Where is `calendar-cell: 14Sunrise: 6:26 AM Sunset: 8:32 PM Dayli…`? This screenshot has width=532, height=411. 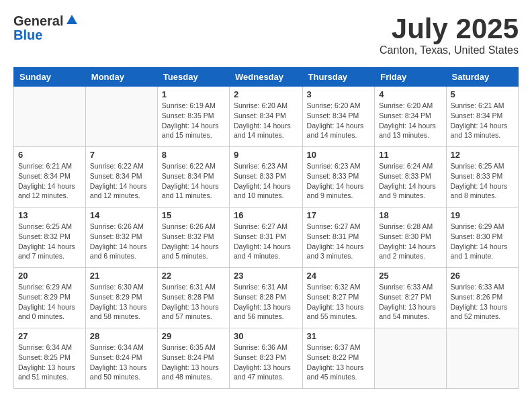 calendar-cell: 14Sunrise: 6:26 AM Sunset: 8:32 PM Dayli… is located at coordinates (121, 238).